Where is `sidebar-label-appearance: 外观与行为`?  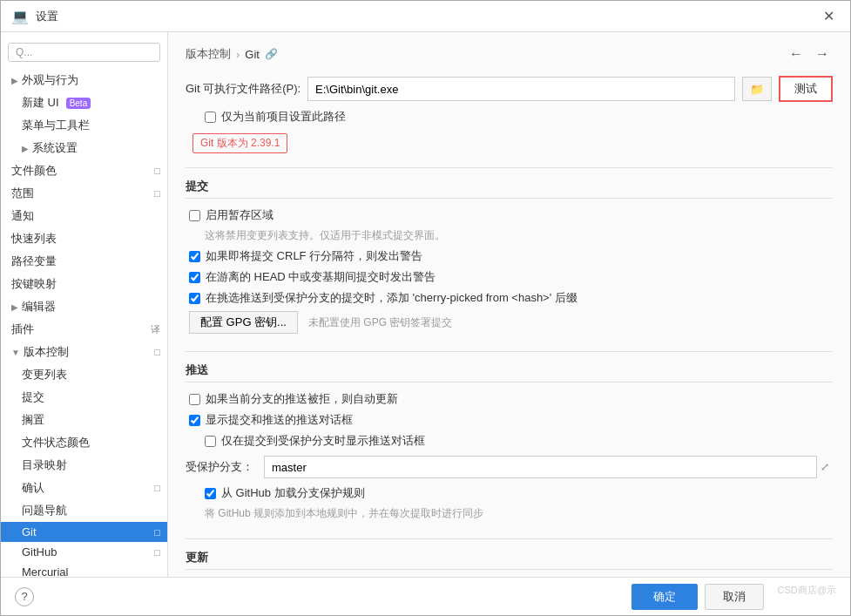
sidebar-label-appearance: 外观与行为 is located at coordinates (51, 80).